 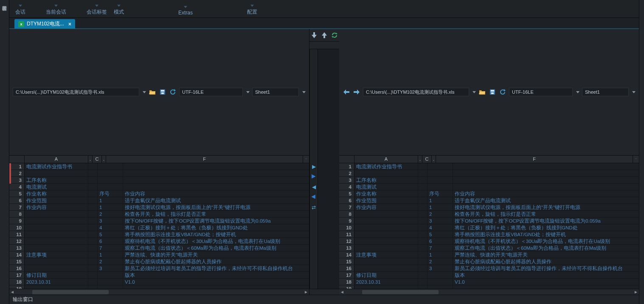 I want to click on row-number: 9, so click(x=17, y=220).